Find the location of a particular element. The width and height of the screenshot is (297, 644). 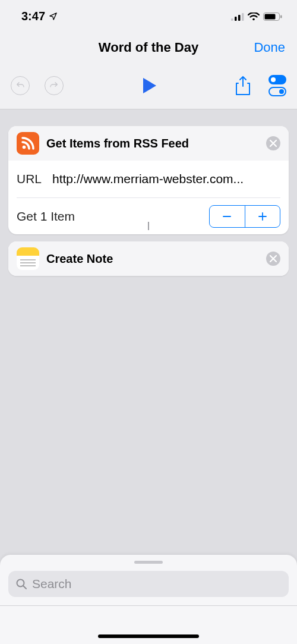

wifi-icon is located at coordinates (254, 17).